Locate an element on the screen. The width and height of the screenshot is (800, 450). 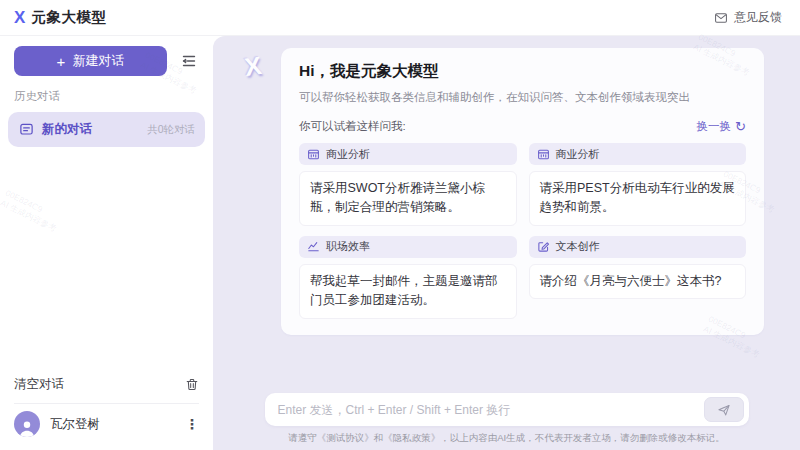
refresh-prompts-button: 换一换 ↻ is located at coordinates (722, 126).